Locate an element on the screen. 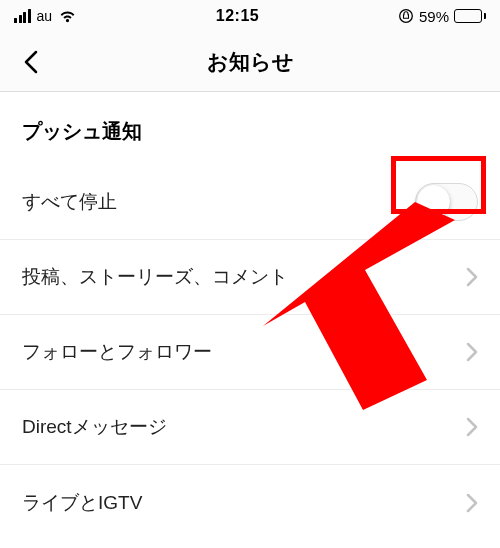  status-bar: au 12:15 59% is located at coordinates (250, 16).